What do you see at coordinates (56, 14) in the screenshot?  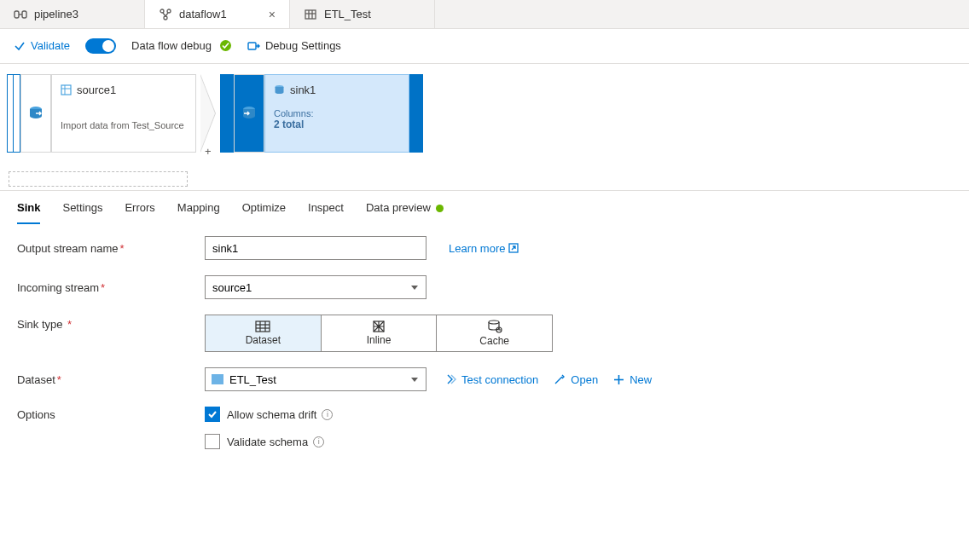 I see `tab-label: pipeline3` at bounding box center [56, 14].